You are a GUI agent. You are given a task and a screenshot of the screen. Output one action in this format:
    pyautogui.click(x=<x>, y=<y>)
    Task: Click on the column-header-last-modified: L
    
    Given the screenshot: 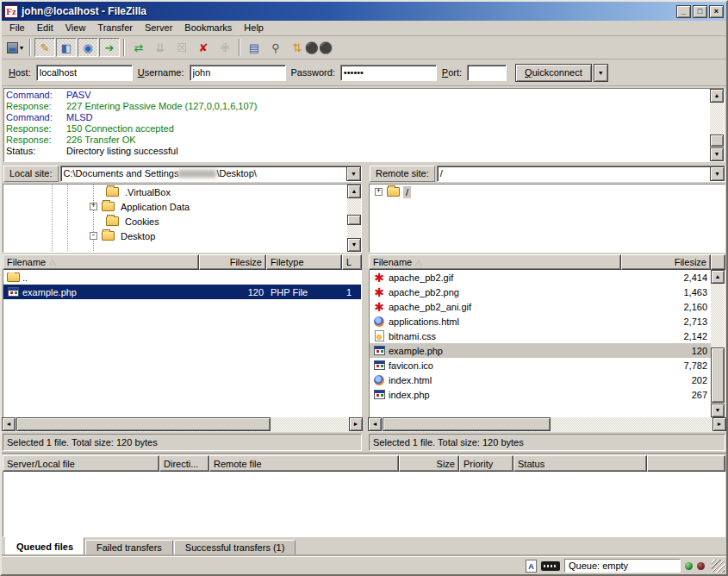 What is the action you would take?
    pyautogui.click(x=352, y=262)
    